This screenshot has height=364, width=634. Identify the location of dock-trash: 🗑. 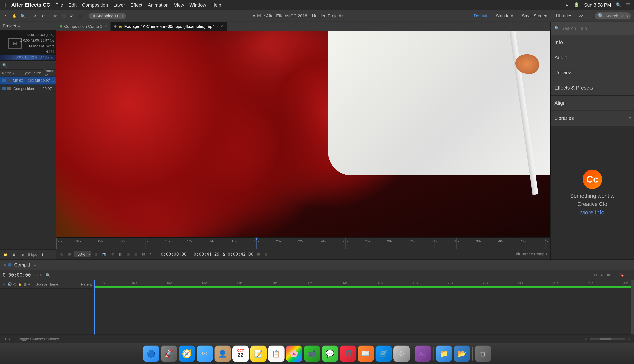
(483, 354).